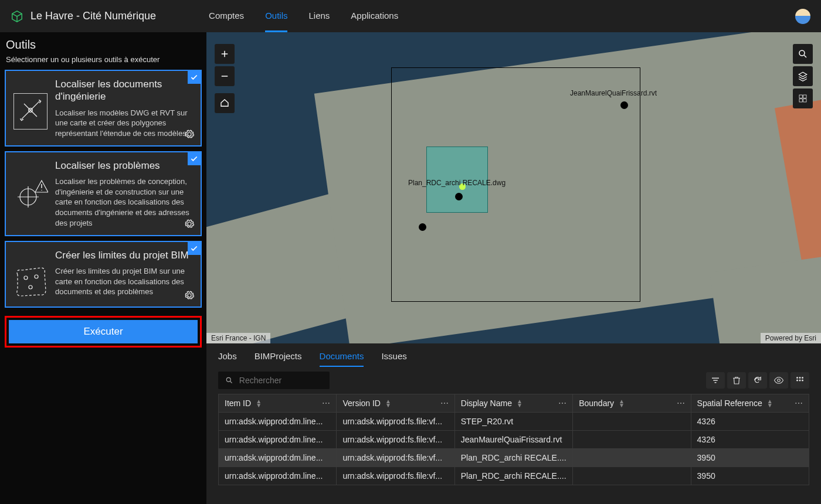 The width and height of the screenshot is (821, 504). I want to click on tab-comptes: Comptes, so click(226, 16).